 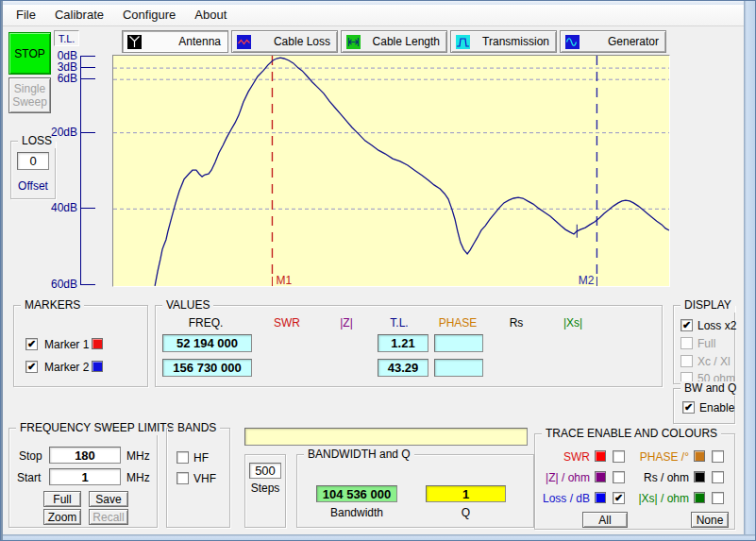 What do you see at coordinates (699, 498) in the screenshot?
I see `trace-xs-swatch` at bounding box center [699, 498].